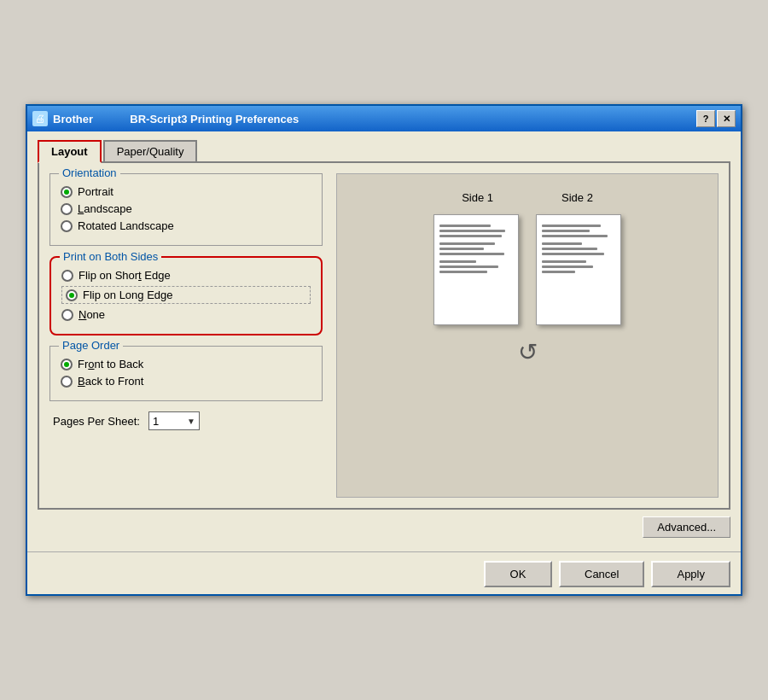 The image size is (768, 700). Describe the element at coordinates (67, 365) in the screenshot. I see `radio-front-to-back` at that location.